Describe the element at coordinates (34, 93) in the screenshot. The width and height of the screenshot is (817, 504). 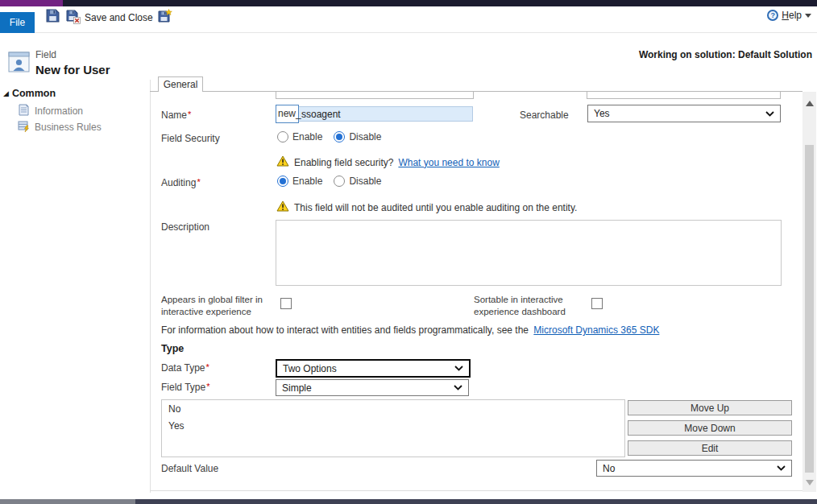
I see `sidebar-group-label: Common` at that location.